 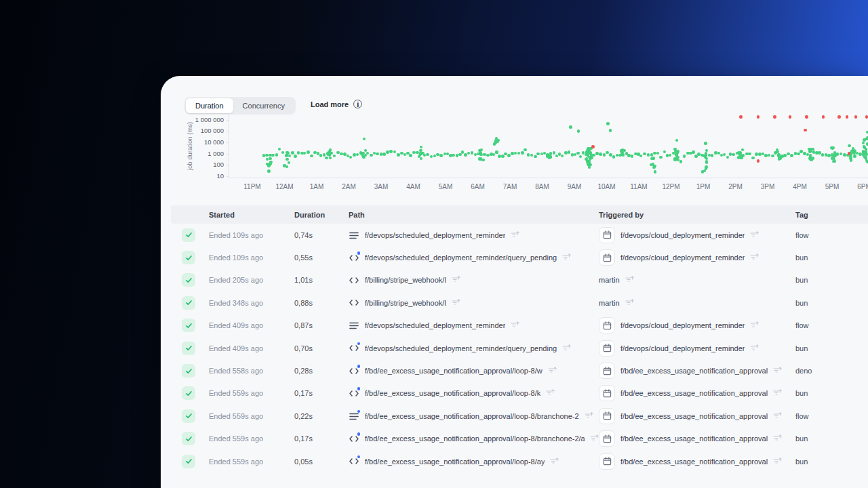 I want to click on table-row: Ended 348s ago 0,88s f/billing/stripe_we…, so click(x=519, y=302).